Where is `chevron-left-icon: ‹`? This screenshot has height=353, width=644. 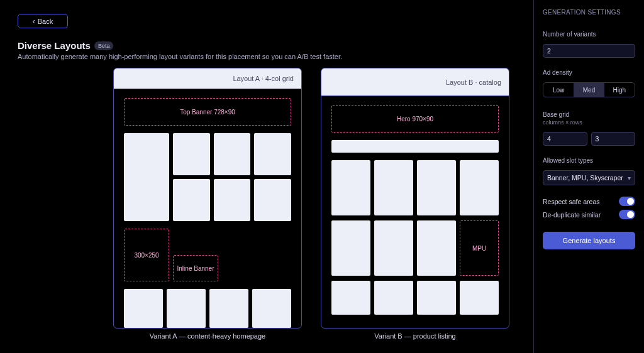
chevron-left-icon: ‹ is located at coordinates (34, 21).